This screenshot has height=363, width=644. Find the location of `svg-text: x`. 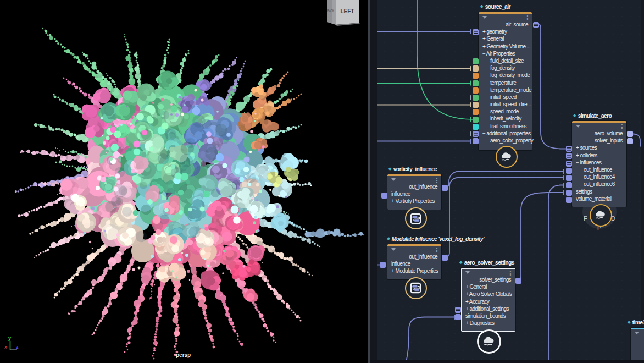

svg-text: x is located at coordinates (5, 347).